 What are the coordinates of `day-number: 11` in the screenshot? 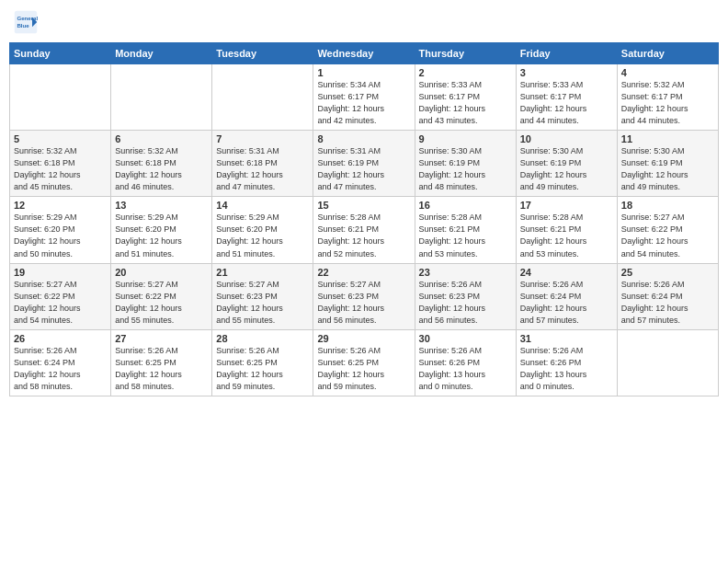 It's located at (667, 139).